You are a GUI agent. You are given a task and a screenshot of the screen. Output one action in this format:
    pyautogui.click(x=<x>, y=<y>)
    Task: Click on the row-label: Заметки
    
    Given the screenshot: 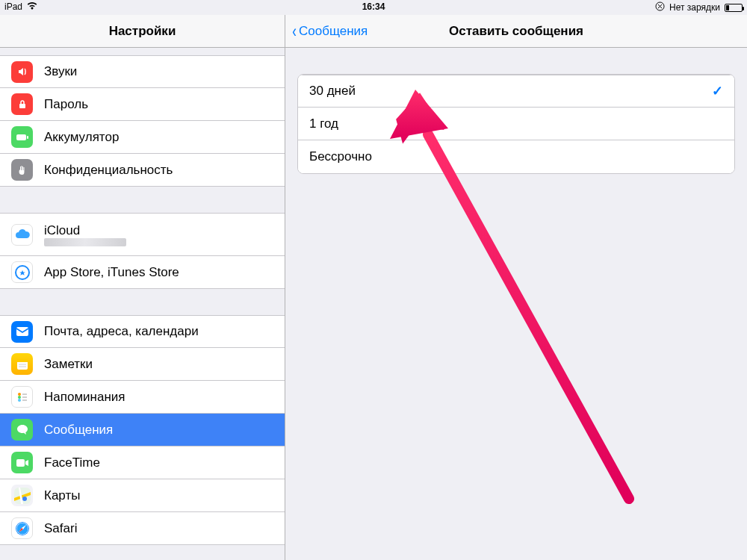 What is the action you would take?
    pyautogui.click(x=158, y=364)
    